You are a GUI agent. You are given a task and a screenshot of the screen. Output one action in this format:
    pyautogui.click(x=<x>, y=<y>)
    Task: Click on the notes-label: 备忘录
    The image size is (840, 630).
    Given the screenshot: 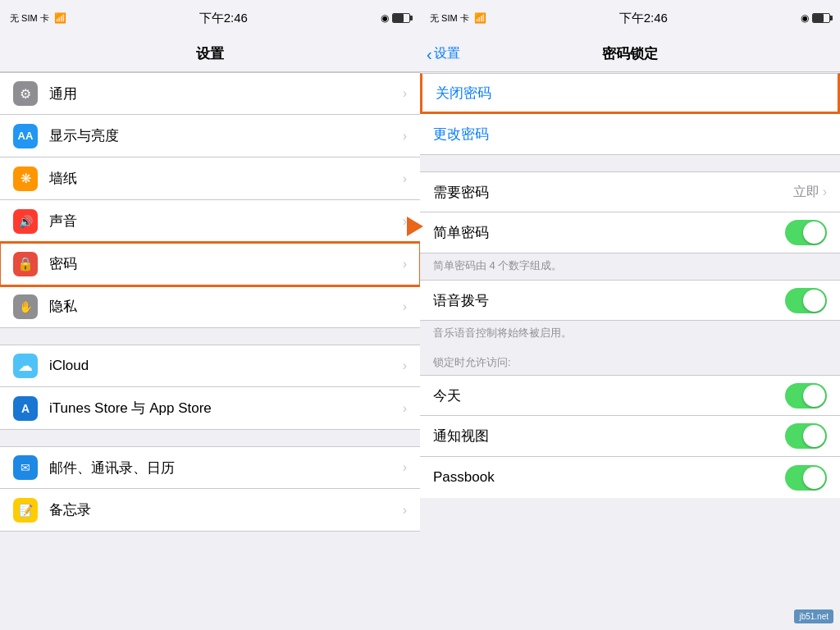 What is the action you would take?
    pyautogui.click(x=226, y=510)
    